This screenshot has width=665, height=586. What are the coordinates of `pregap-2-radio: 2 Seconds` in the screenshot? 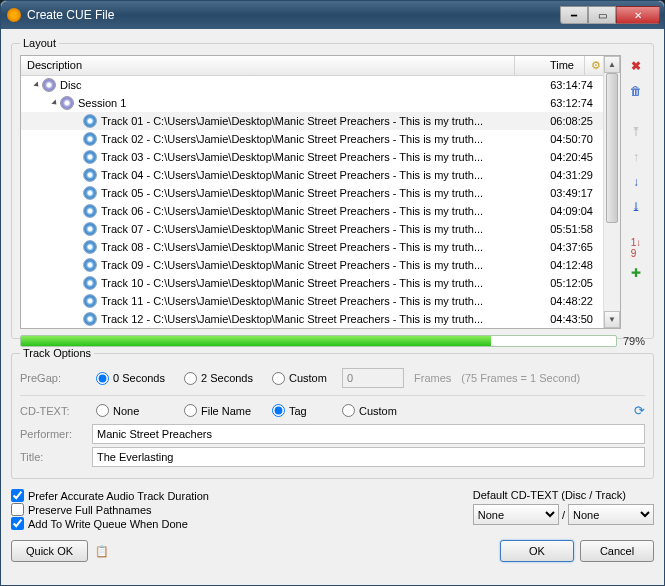 It's located at (223, 378).